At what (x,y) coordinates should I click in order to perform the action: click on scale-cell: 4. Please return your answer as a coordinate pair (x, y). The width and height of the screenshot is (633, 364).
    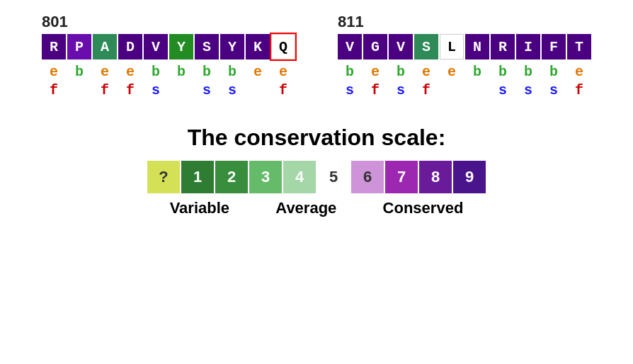
    Looking at the image, I should click on (300, 177).